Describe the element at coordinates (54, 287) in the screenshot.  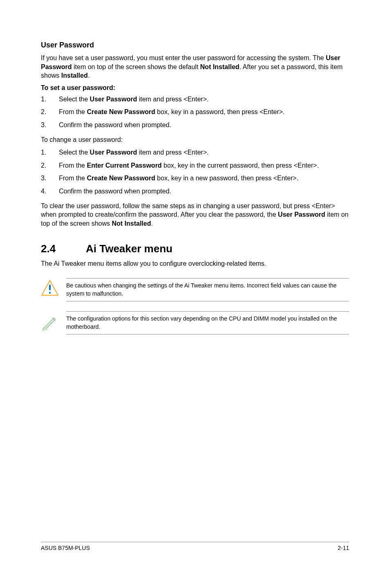
I see `caution-icon` at that location.